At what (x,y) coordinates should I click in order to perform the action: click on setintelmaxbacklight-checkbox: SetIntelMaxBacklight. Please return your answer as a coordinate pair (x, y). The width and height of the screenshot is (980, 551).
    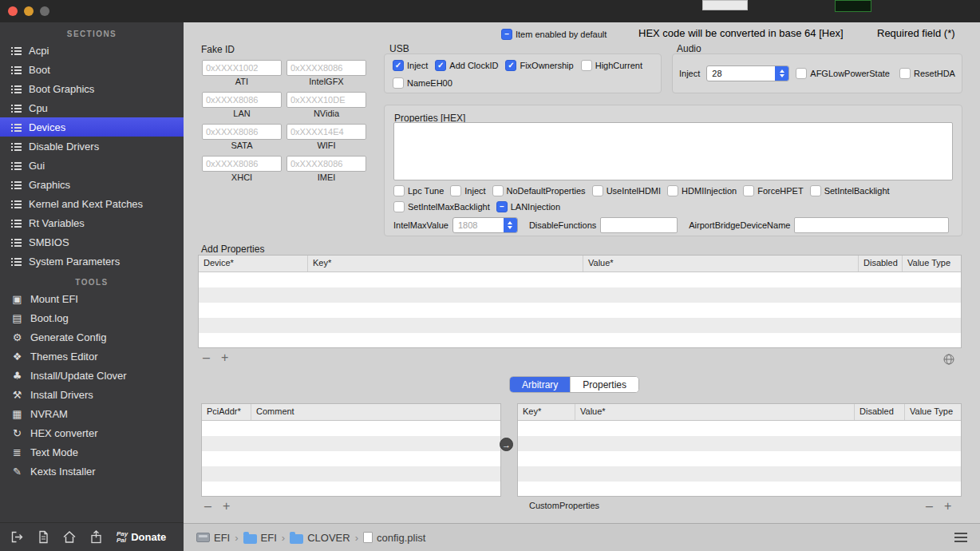
    Looking at the image, I should click on (442, 207).